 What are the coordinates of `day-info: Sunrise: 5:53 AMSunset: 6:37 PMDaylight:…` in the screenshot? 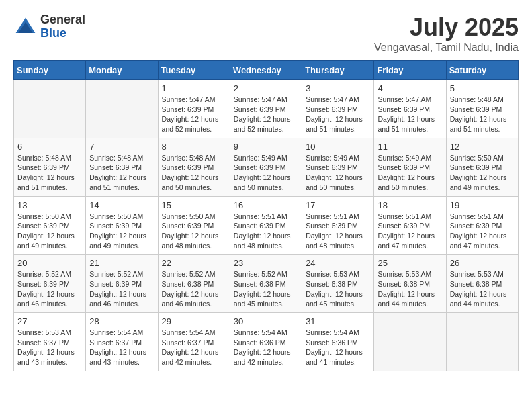 It's located at (50, 348).